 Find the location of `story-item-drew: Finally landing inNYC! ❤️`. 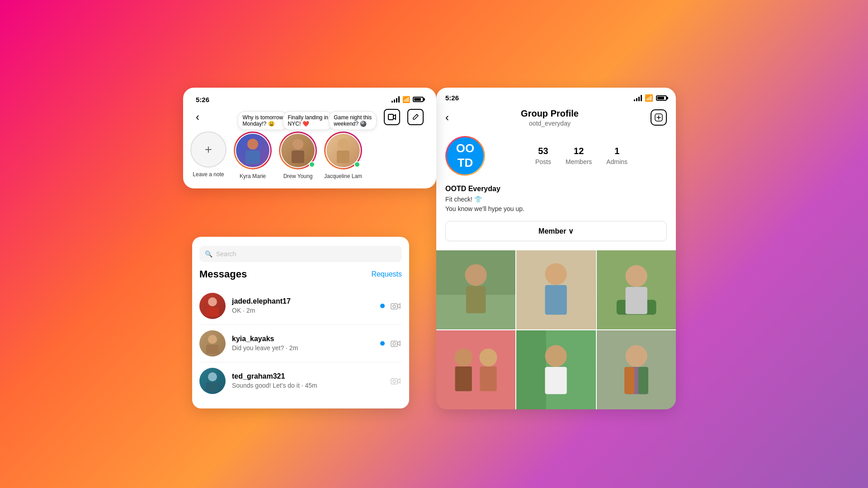

story-item-drew: Finally landing inNYC! ❤️ is located at coordinates (298, 155).